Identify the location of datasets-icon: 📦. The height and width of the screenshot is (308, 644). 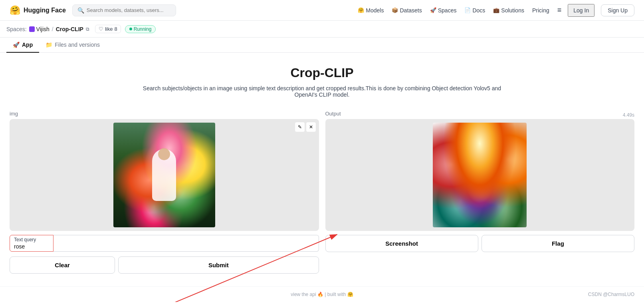
(395, 10).